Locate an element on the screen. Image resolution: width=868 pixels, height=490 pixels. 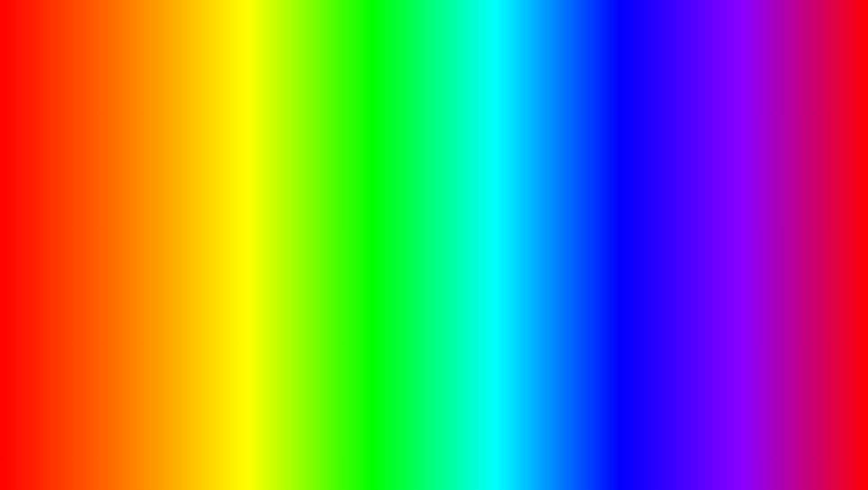
main-sidebar-config-farm: Config Farm is located at coordinates (213, 182).